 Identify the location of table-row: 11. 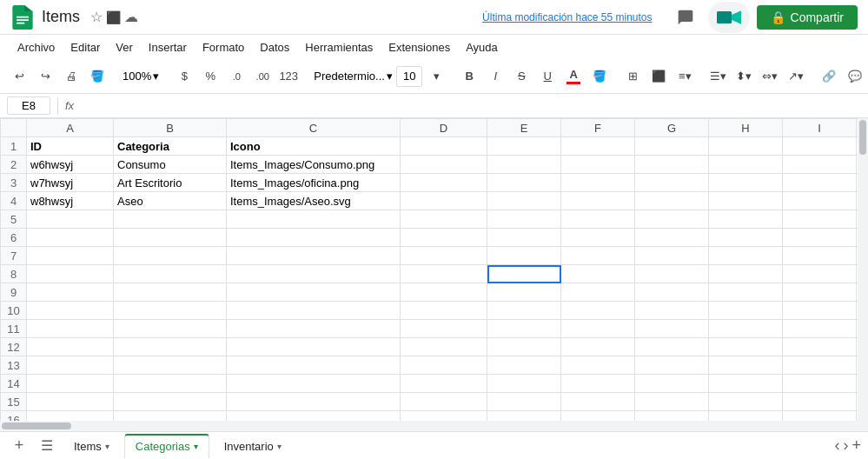
(434, 329).